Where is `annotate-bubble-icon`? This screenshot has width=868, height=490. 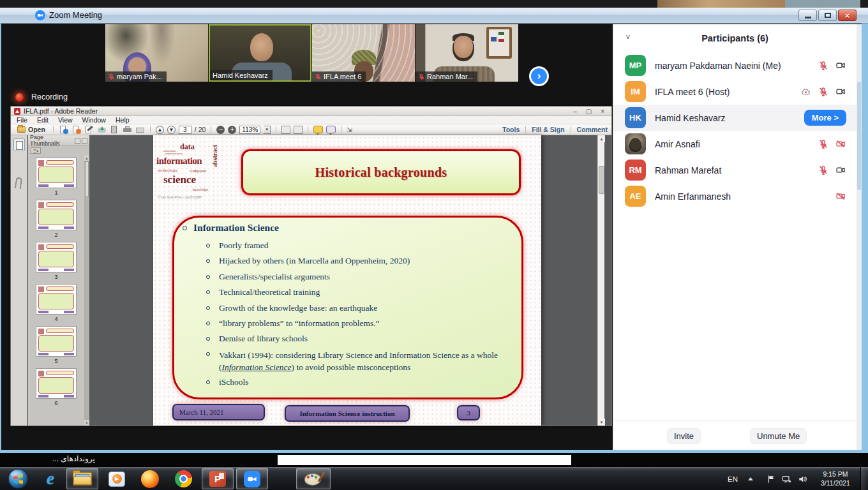
annotate-bubble-icon is located at coordinates (331, 130).